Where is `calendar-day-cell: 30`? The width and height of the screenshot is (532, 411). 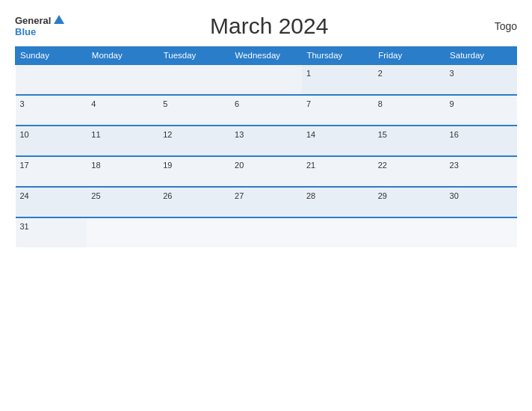
calendar-day-cell: 30 is located at coordinates (481, 202).